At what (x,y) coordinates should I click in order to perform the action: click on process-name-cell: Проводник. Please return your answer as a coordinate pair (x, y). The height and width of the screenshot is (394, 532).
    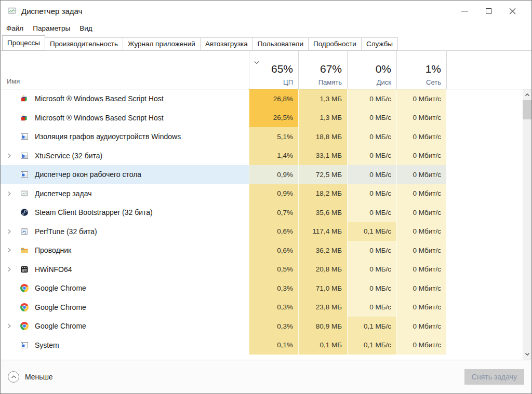
    Looking at the image, I should click on (125, 250).